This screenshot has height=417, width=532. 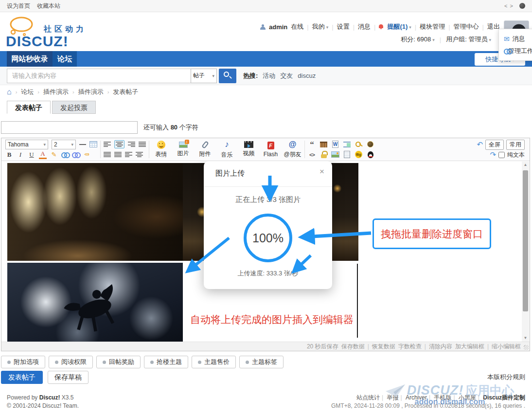 What do you see at coordinates (270, 149) in the screenshot?
I see `flash-button: F Flash` at bounding box center [270, 149].